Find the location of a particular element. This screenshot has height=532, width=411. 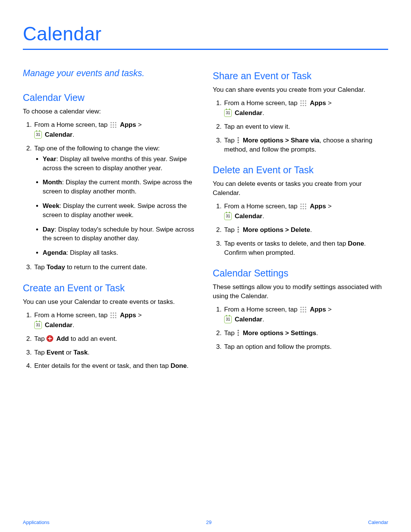

text: : Display the current month. Swipe acros… is located at coordinates (117, 187).